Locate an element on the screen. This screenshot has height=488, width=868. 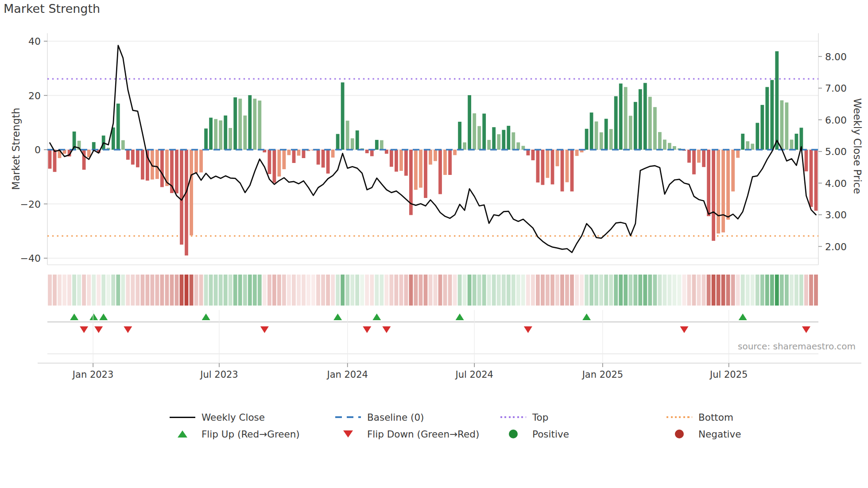
left-tick-label: 40 is located at coordinates (35, 42).